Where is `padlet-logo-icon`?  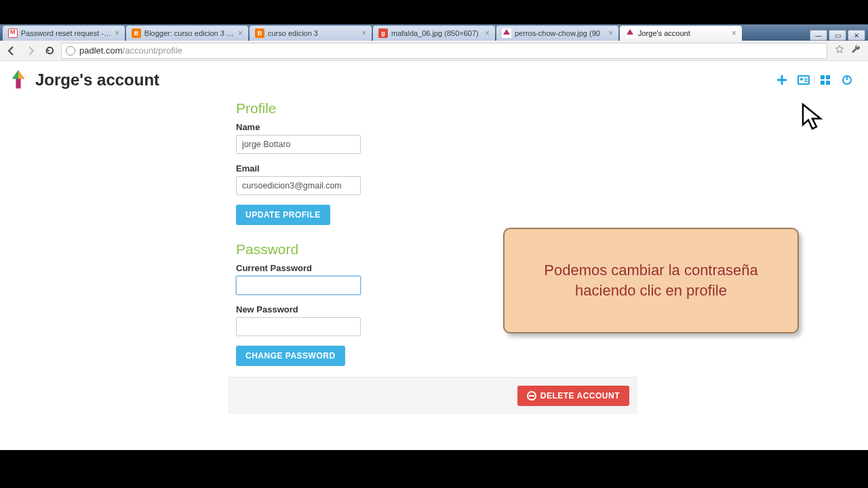
padlet-logo-icon is located at coordinates (18, 80).